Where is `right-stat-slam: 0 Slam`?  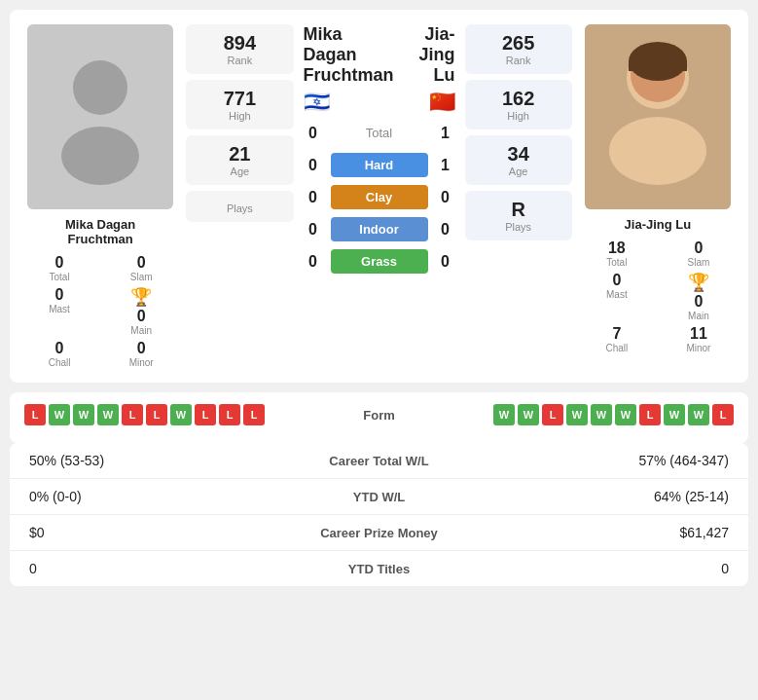 right-stat-slam: 0 Slam is located at coordinates (699, 253).